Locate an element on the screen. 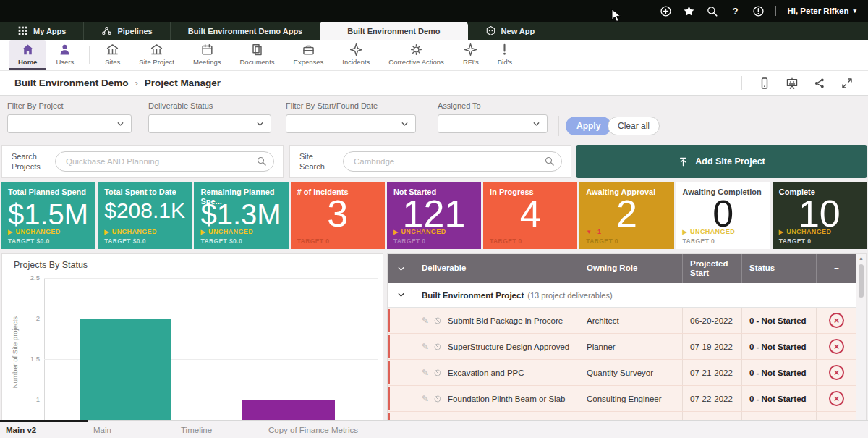 This screenshot has width=868, height=438. expand-icon is located at coordinates (847, 83).